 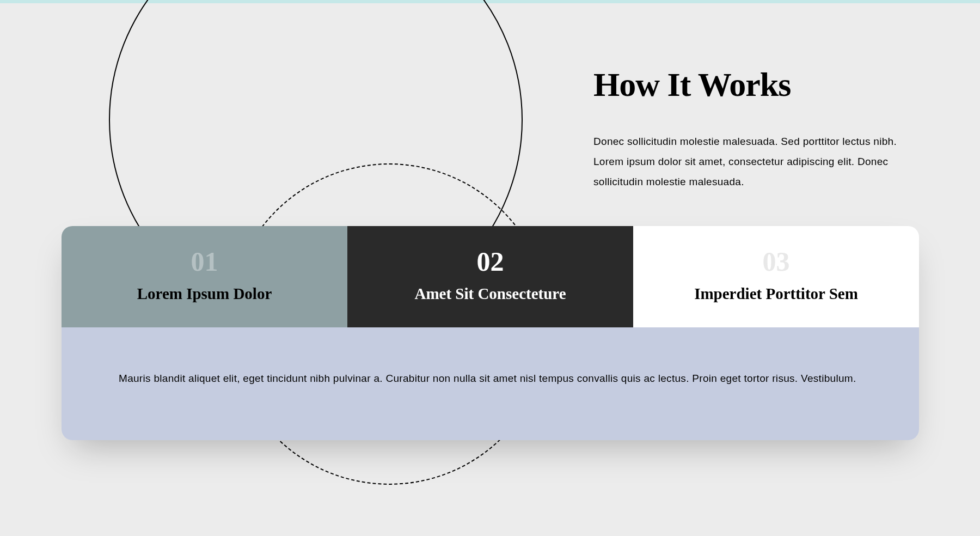 I want to click on tab-number: 02, so click(x=490, y=261).